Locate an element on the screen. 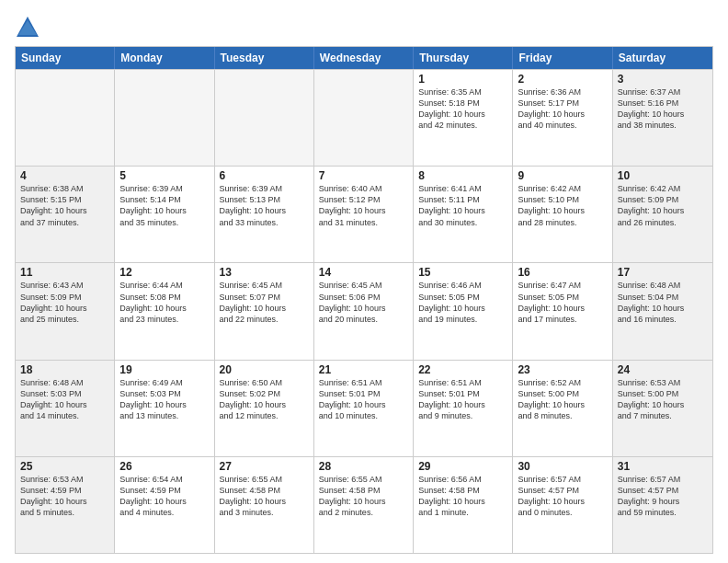 This screenshot has width=728, height=563. day-info: Sunrise: 6:37 AM Sunset: 5:16 PM Dayligh… is located at coordinates (663, 109).